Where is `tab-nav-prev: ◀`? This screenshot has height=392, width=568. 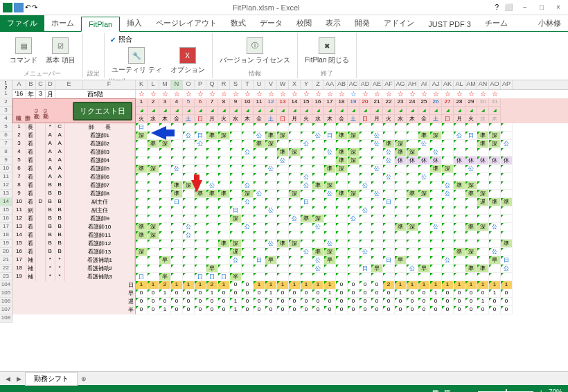 tab-nav-prev: ◀ is located at coordinates (8, 379).